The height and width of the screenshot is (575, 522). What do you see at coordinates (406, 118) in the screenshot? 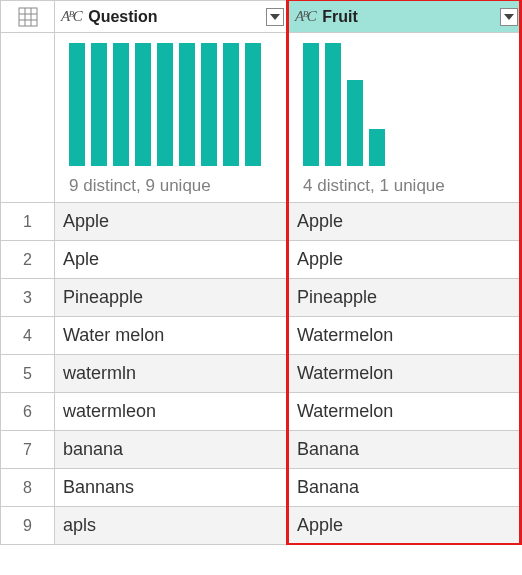
I see `column-profile-fruit: 4 distinct, 1 unique` at bounding box center [406, 118].